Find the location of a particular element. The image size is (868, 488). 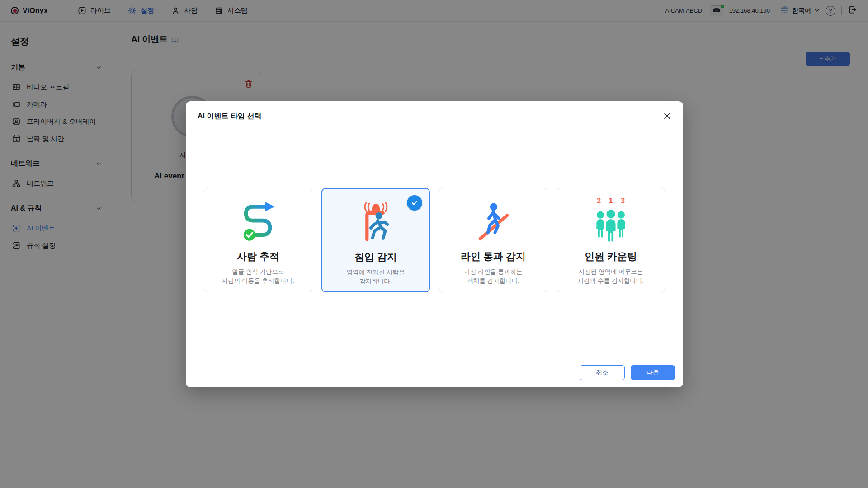

type-card-desc: 지정된 영역에 머무르는 사람의 수를 감지합니다. is located at coordinates (611, 277).